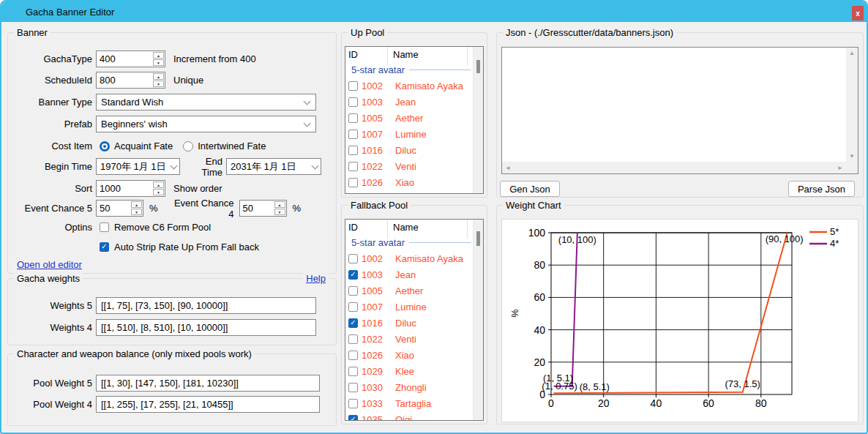 Image resolution: width=868 pixels, height=434 pixels. I want to click on gacha-type-input: 400 ▲▼, so click(130, 59).